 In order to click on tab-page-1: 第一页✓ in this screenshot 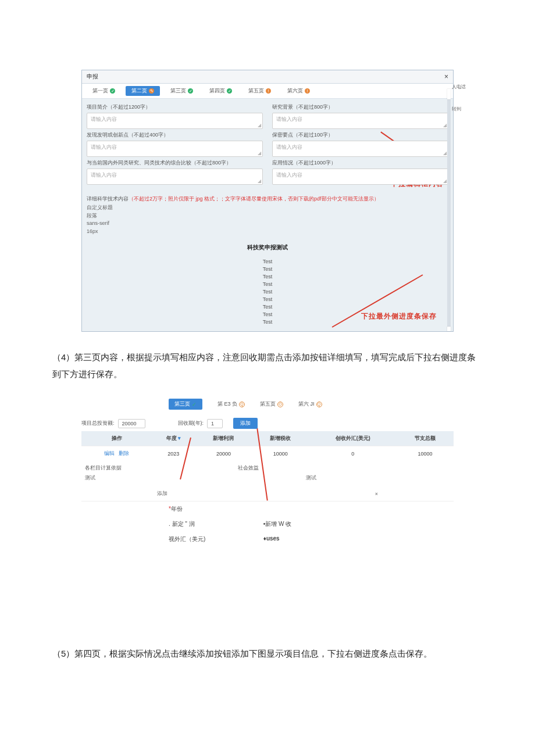, I will do `click(104, 91)`.